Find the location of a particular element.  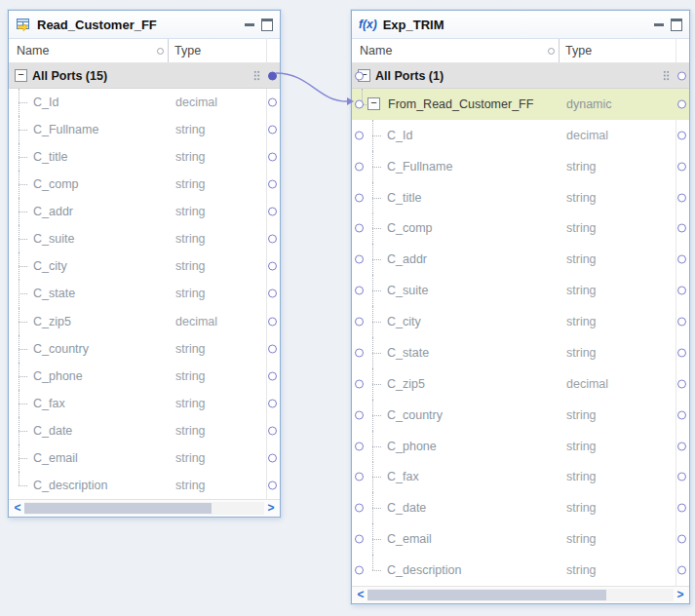

port-link-line is located at coordinates (312, 88).